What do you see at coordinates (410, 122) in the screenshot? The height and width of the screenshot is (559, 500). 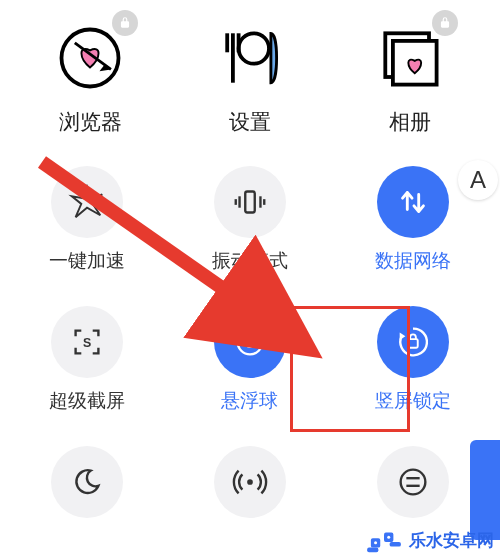 I see `app-gallery-label: 相册` at bounding box center [410, 122].